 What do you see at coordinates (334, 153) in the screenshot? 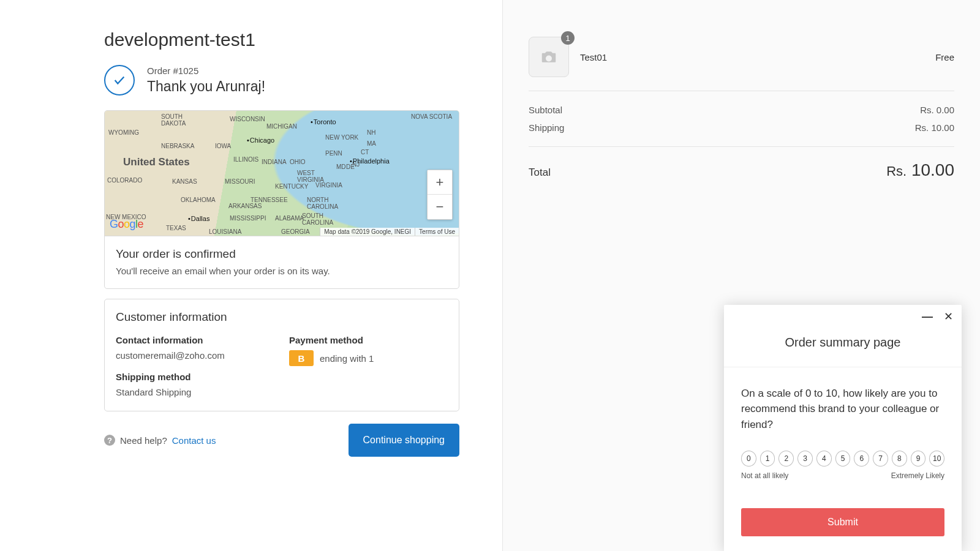
I see `map-label: PENN` at bounding box center [334, 153].